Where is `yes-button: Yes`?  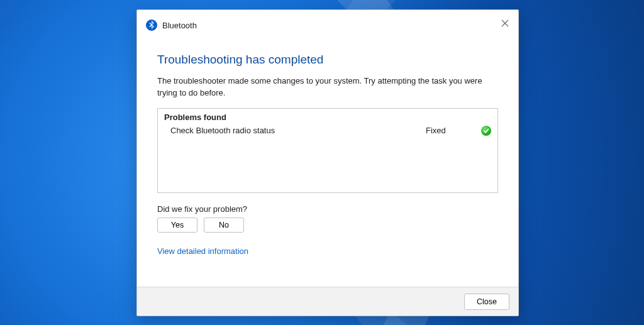
yes-button: Yes is located at coordinates (177, 225).